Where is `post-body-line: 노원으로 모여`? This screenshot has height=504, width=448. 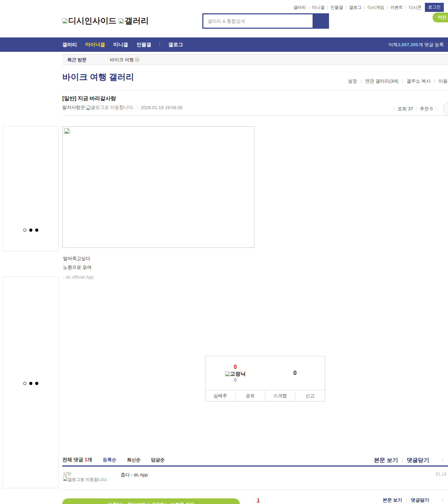 post-body-line: 노원으로 모여 is located at coordinates (77, 267).